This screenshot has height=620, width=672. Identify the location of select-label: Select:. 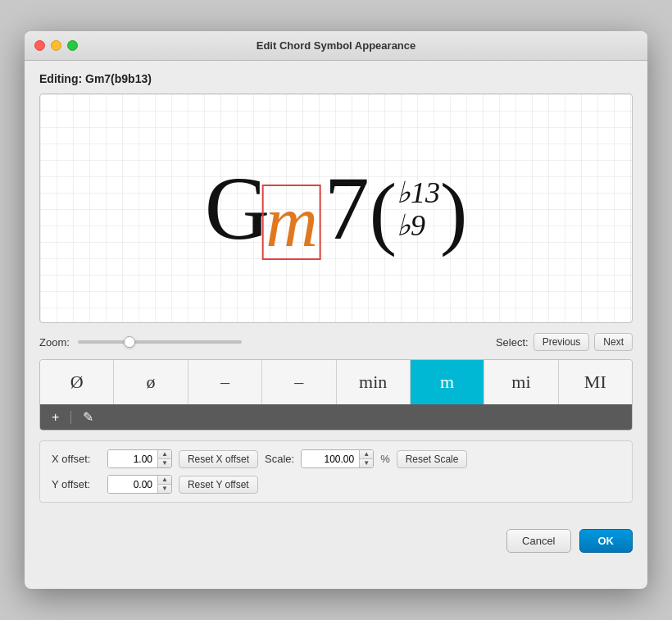
(512, 343).